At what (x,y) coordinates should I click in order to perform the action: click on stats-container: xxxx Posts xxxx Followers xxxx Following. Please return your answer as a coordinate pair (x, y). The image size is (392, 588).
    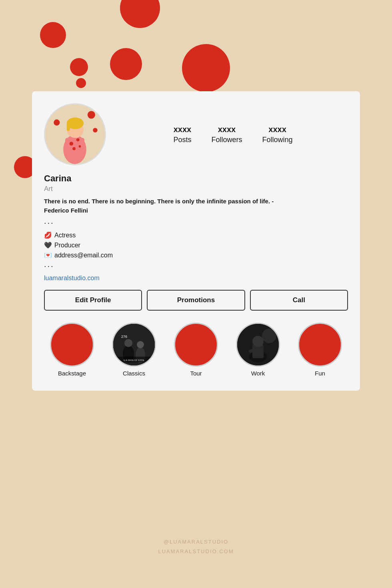
    Looking at the image, I should click on (233, 134).